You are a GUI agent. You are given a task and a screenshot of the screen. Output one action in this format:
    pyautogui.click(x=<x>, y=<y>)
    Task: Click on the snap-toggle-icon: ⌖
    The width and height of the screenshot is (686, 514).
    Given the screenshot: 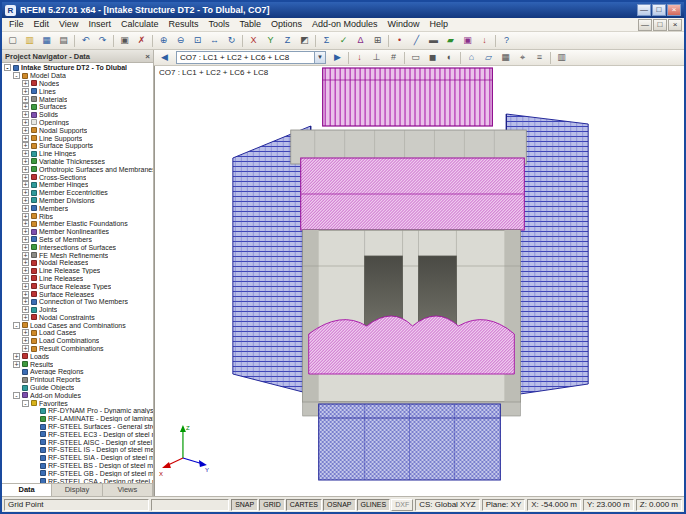 What is the action you would take?
    pyautogui.click(x=522, y=58)
    